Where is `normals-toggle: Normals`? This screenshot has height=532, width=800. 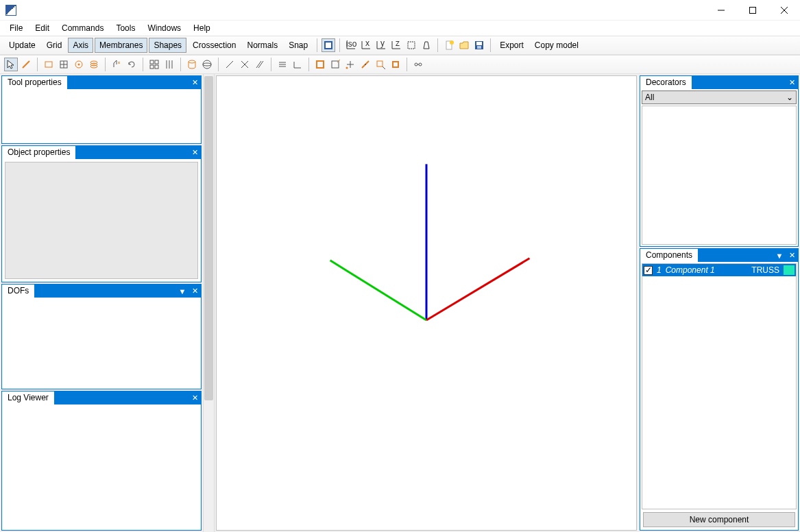 normals-toggle: Normals is located at coordinates (262, 45).